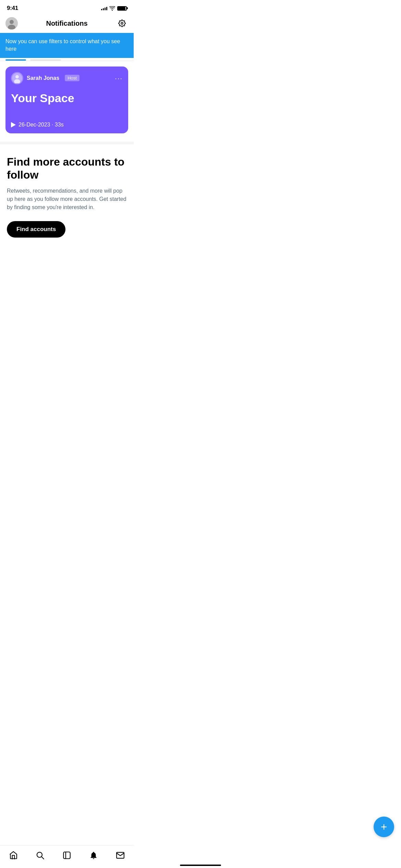 The height and width of the screenshot is (868, 401). Describe the element at coordinates (66, 23) in the screenshot. I see `page-title: Notifications` at that location.